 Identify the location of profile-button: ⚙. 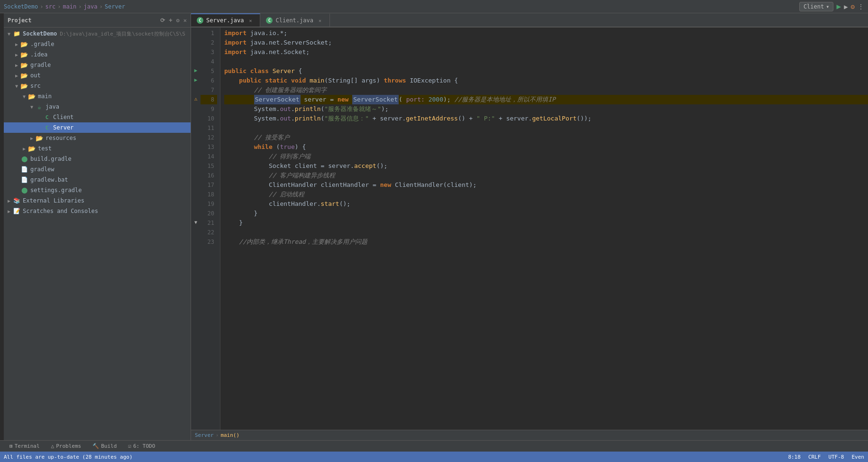
(853, 7).